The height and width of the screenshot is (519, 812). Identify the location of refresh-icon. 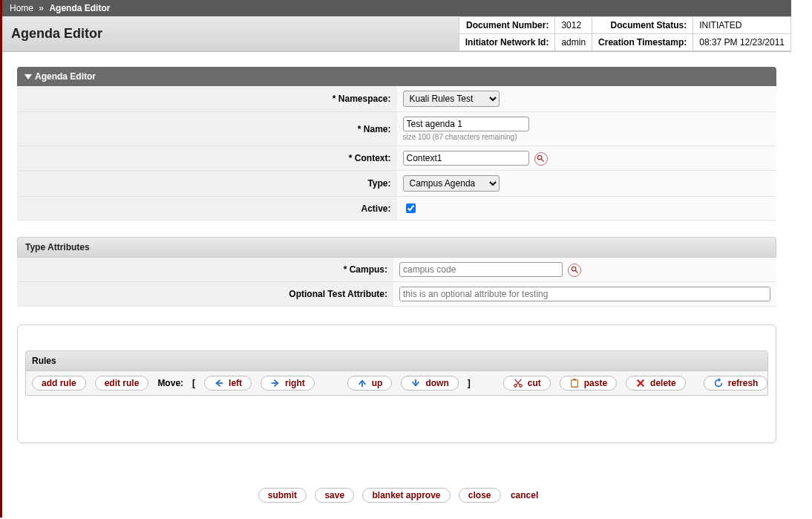
(718, 383).